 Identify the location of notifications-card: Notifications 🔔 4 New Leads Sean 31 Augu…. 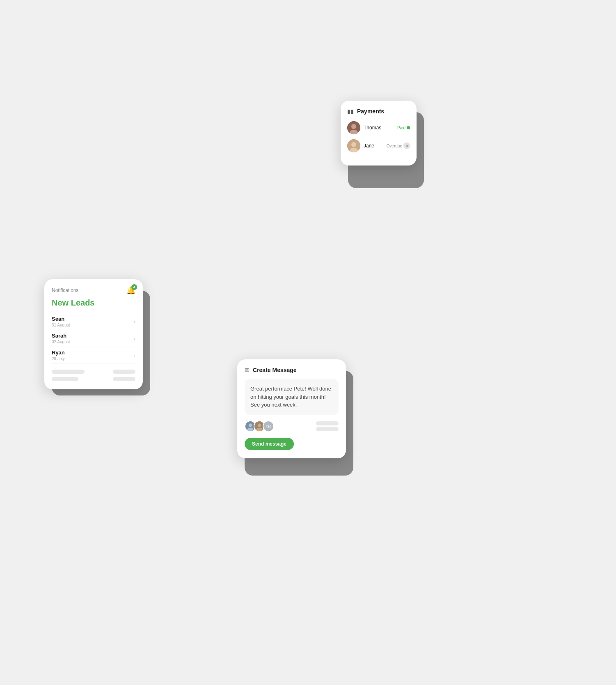
(94, 334).